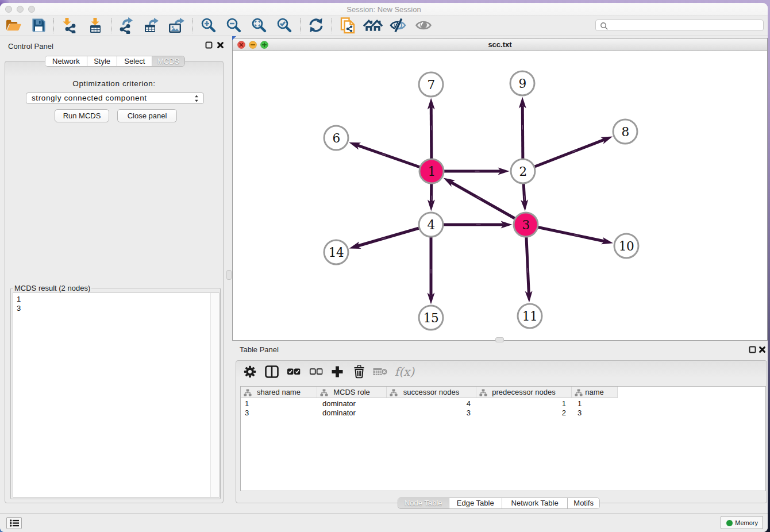 The width and height of the screenshot is (770, 532). Describe the element at coordinates (595, 392) in the screenshot. I see `column-header-name: name` at that location.